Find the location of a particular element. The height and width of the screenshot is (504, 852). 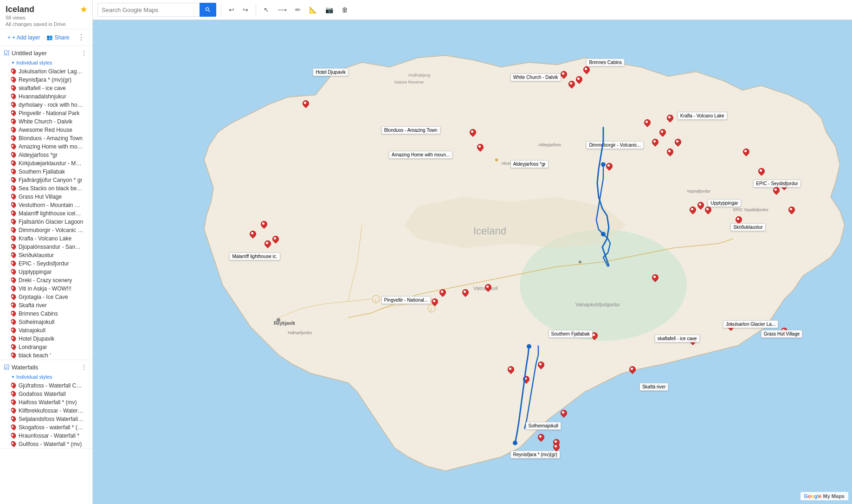

place-gjufrafoss: Gjúfrafoss - Waterfall Cave *... is located at coordinates (46, 386).